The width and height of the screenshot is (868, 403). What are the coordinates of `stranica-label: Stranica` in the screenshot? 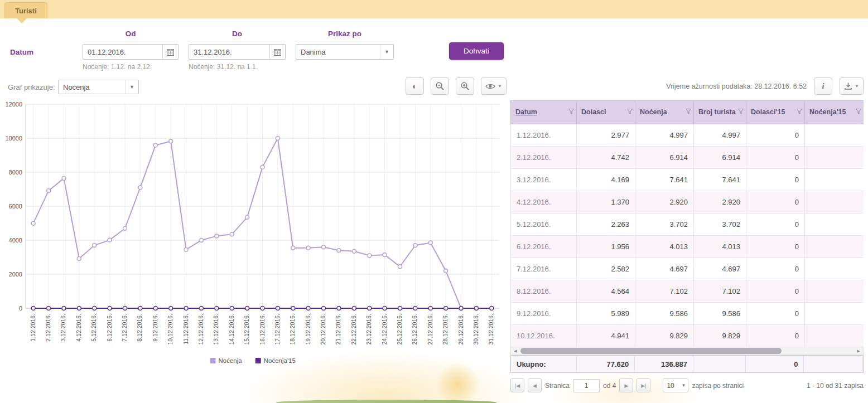 It's located at (557, 386).